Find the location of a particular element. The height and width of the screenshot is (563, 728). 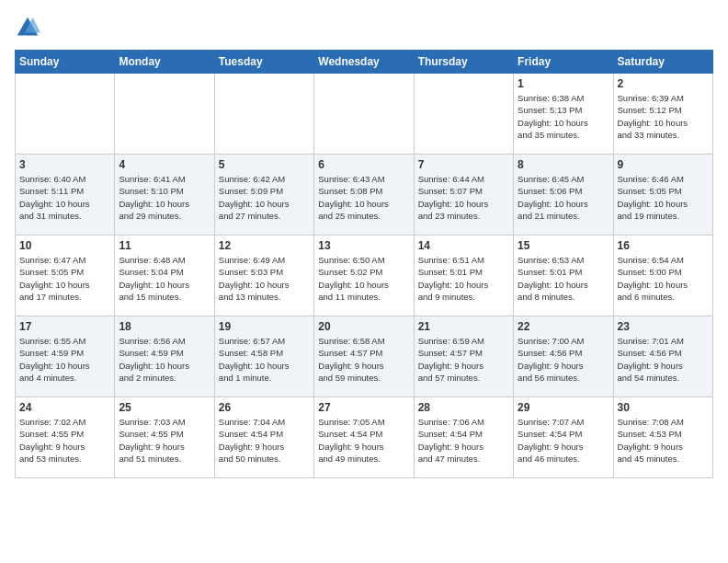

day-info: Sunrise: 6:57 AM Sunset: 4:58 PM Dayligh… is located at coordinates (265, 359).